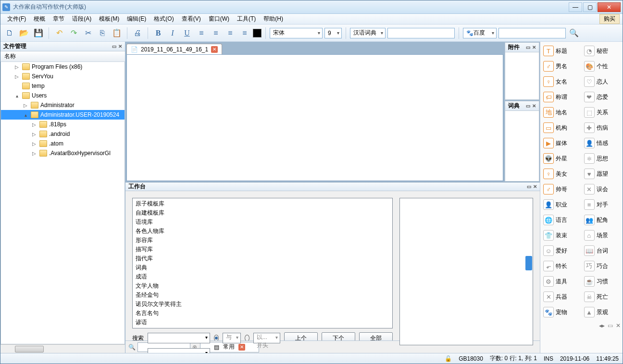 The width and height of the screenshot is (623, 364). I want to click on category-prop: ⚙道具, so click(561, 281).